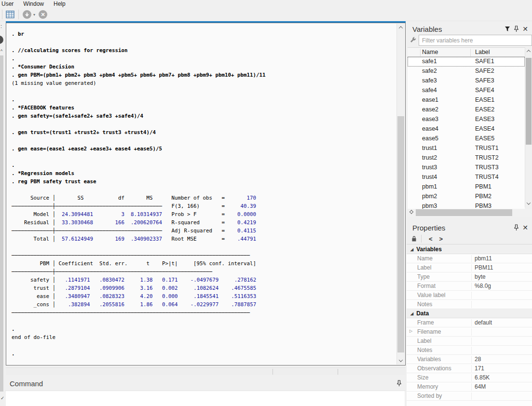 Image resolution: width=532 pixels, height=406 pixels. I want to click on property-label: Value label, so click(431, 295).